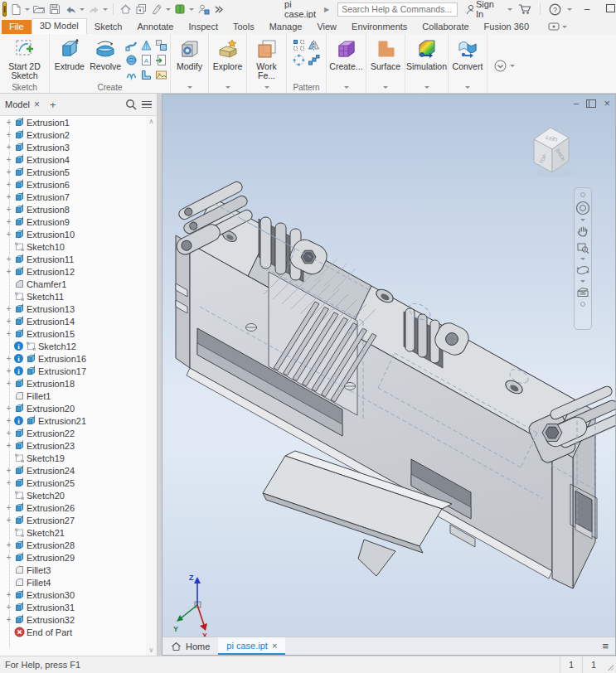 The height and width of the screenshot is (673, 616). I want to click on ribbon-tab-fusion-360: Fusion 360, so click(507, 27).